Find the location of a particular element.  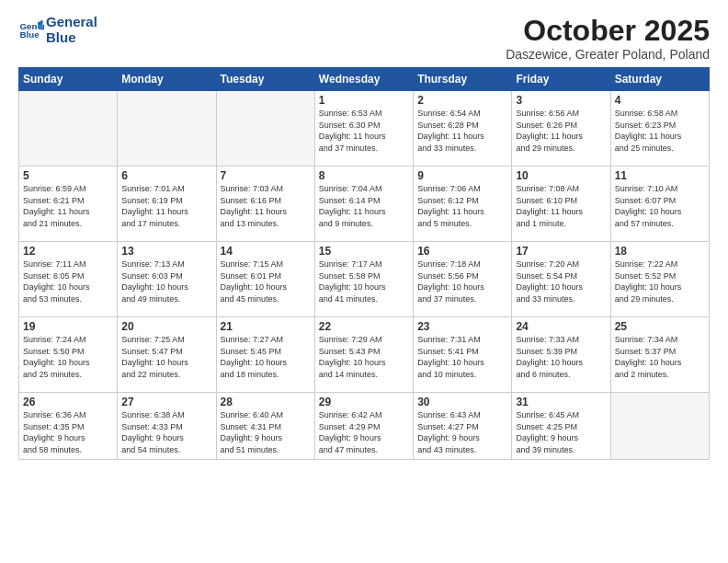

logo: General Blue General Blue is located at coordinates (58, 29).